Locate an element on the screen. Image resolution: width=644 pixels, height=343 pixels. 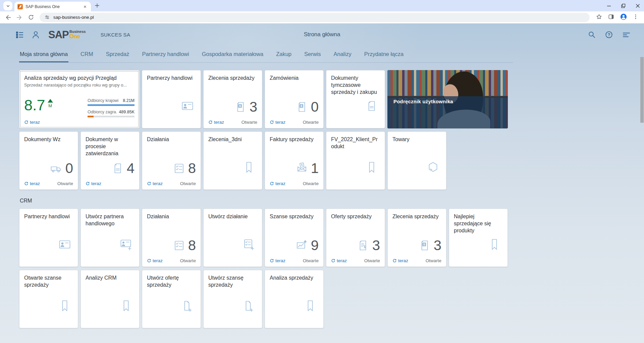
tile-towary: Towary is located at coordinates (417, 161).